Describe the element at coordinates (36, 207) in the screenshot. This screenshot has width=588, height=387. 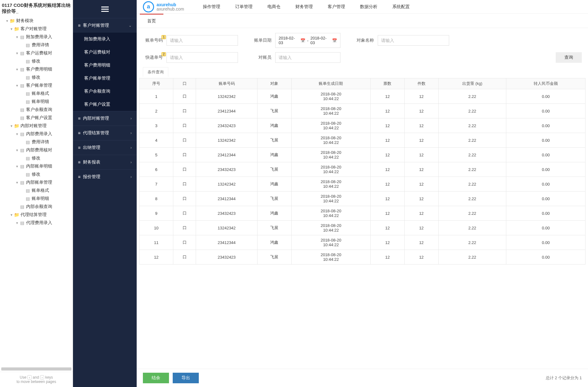
I see `tree-node: ▤内部余额查询` at that location.